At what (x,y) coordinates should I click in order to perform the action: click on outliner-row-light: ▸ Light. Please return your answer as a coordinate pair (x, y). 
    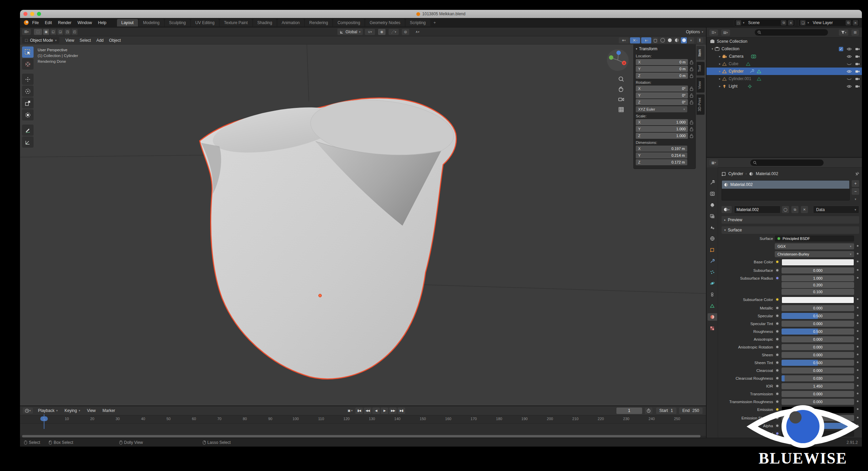
    Looking at the image, I should click on (784, 86).